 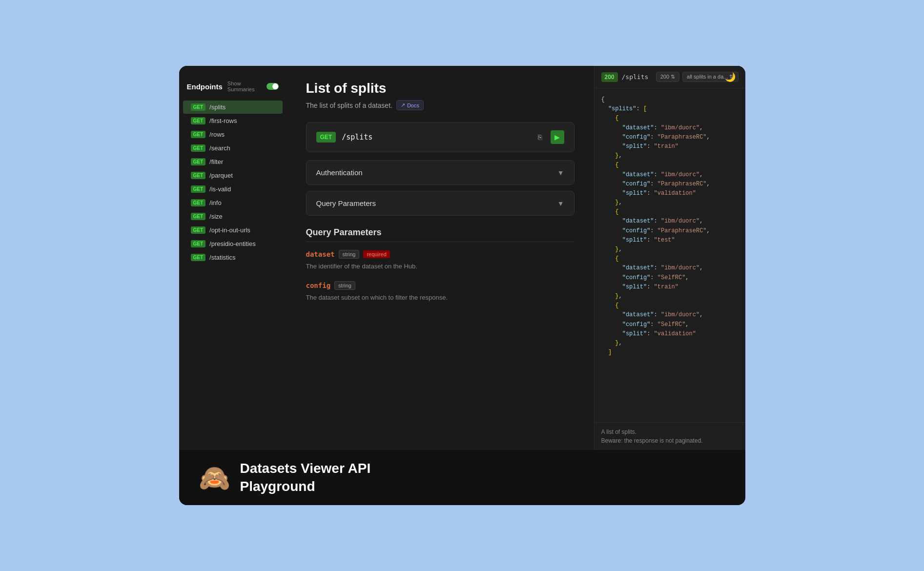 I want to click on query-parameters-accordion-header: Query Parameters ▼, so click(x=440, y=203).